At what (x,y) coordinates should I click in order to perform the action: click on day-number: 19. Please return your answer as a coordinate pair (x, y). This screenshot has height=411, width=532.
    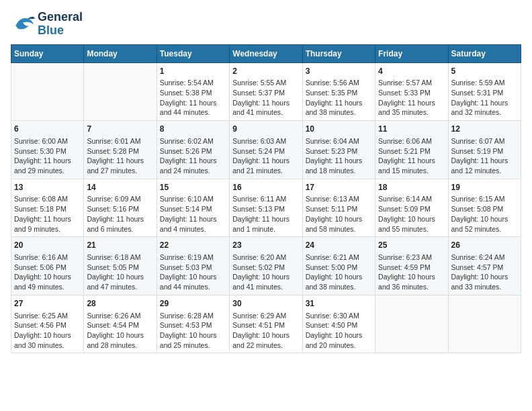
    Looking at the image, I should click on (485, 188).